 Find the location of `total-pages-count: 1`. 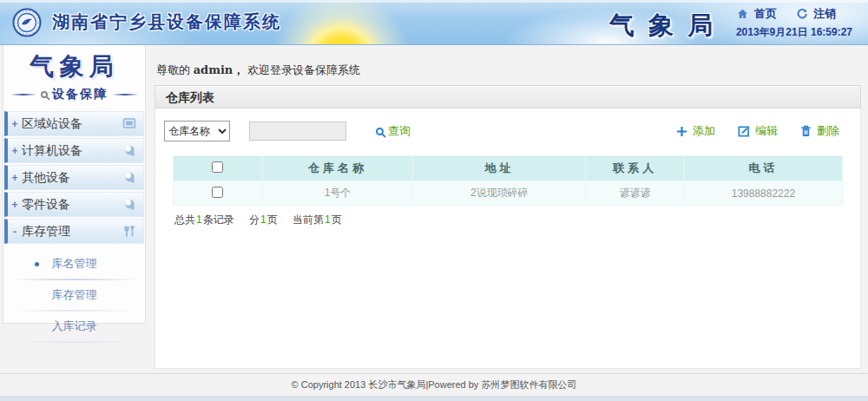

total-pages-count: 1 is located at coordinates (264, 220).